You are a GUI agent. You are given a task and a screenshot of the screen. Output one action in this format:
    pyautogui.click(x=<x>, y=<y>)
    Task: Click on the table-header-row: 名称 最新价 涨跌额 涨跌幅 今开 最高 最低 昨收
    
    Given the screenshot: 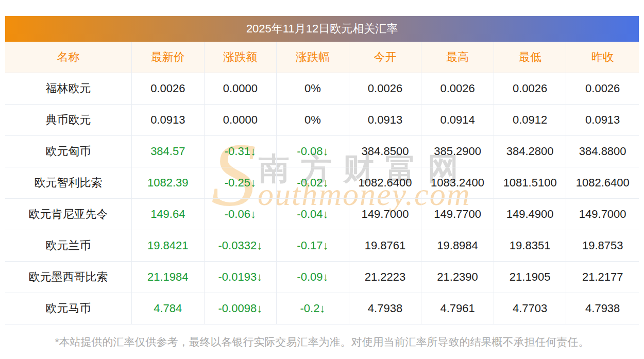 What is the action you would take?
    pyautogui.click(x=322, y=58)
    